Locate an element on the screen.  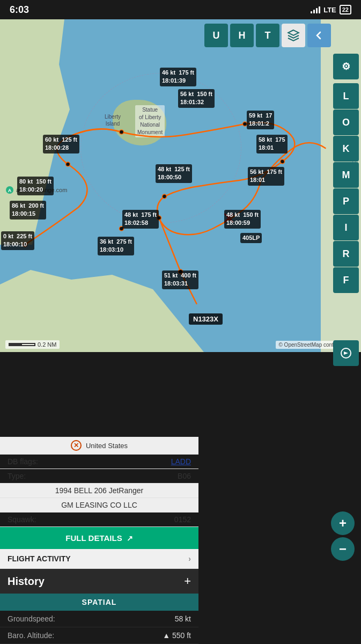
history-section: History + is located at coordinates (99, 581).